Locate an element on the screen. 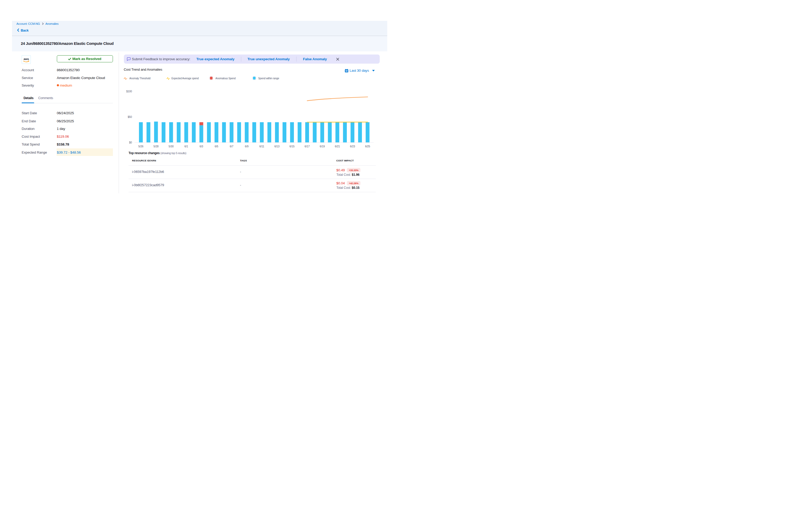 The width and height of the screenshot is (798, 532). svg-text: 6/15 is located at coordinates (292, 147).